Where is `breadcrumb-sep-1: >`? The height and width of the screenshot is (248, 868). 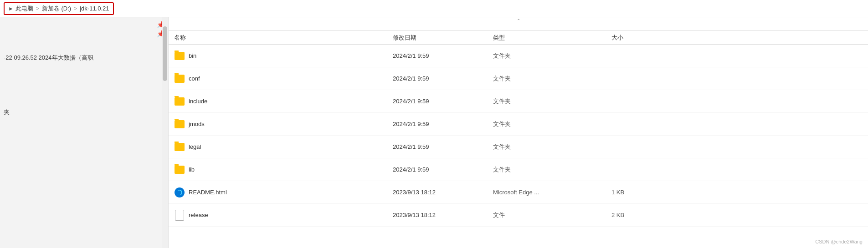 breadcrumb-sep-1: > is located at coordinates (37, 9).